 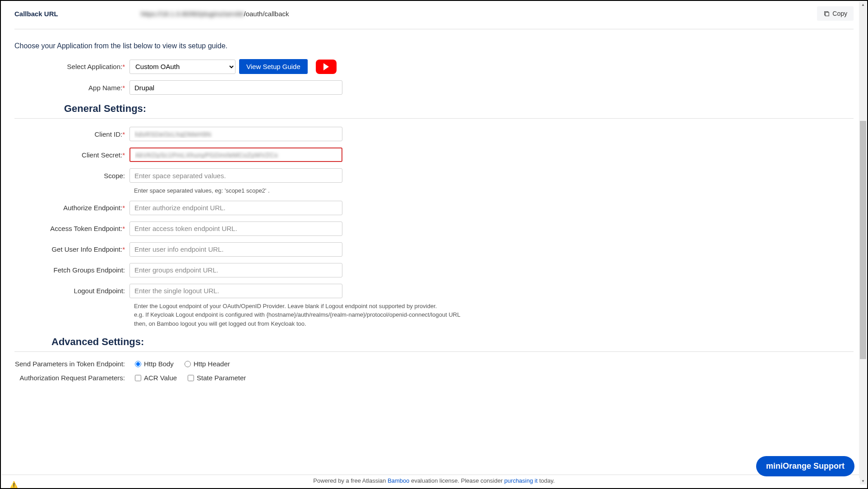 What do you see at coordinates (326, 67) in the screenshot?
I see `youtube-icon` at bounding box center [326, 67].